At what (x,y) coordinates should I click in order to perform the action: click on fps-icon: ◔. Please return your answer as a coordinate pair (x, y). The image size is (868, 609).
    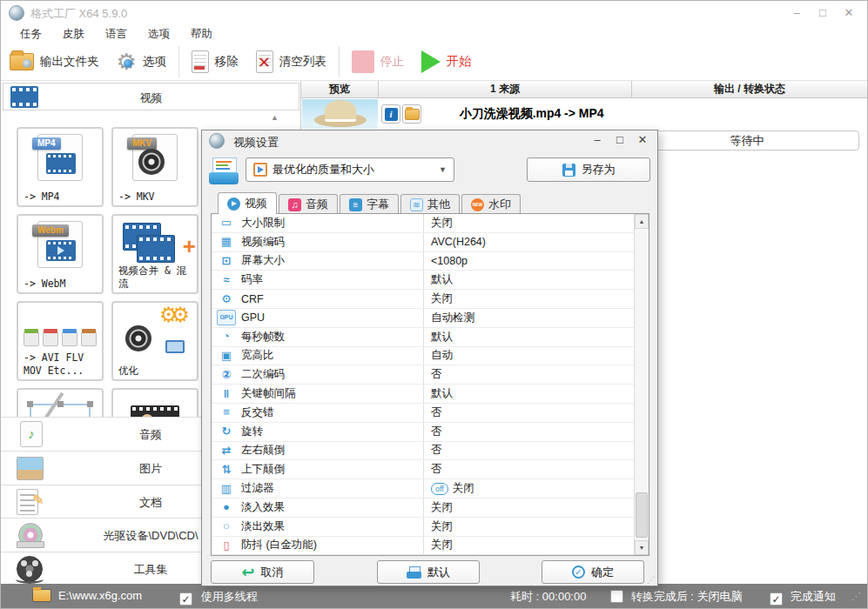
    Looking at the image, I should click on (226, 337).